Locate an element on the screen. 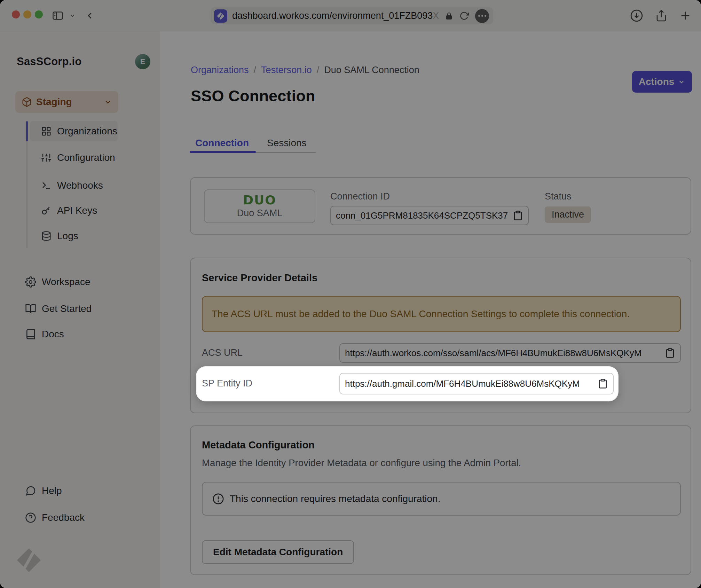  metadata-notice-text: This connection requires metadata config… is located at coordinates (335, 499).